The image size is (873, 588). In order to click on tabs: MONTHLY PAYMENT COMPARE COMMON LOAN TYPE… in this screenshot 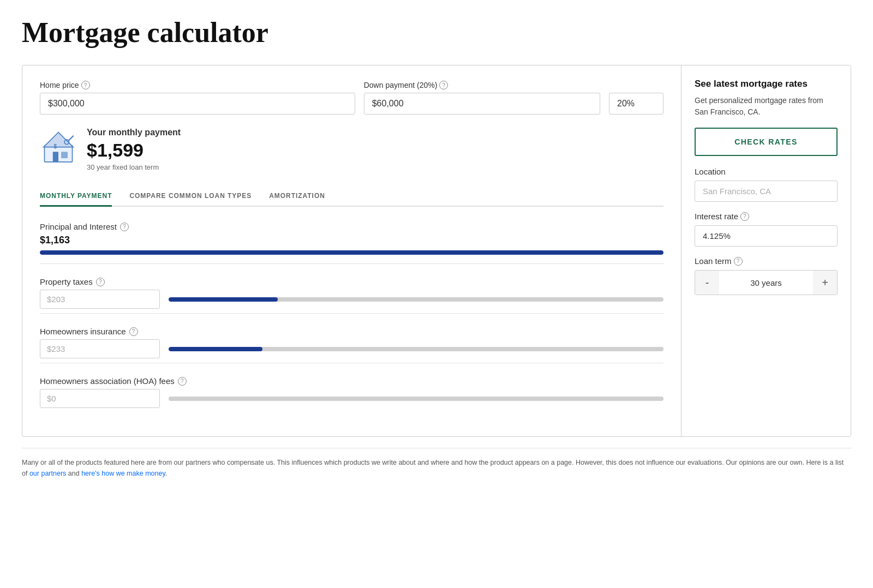, I will do `click(351, 196)`.